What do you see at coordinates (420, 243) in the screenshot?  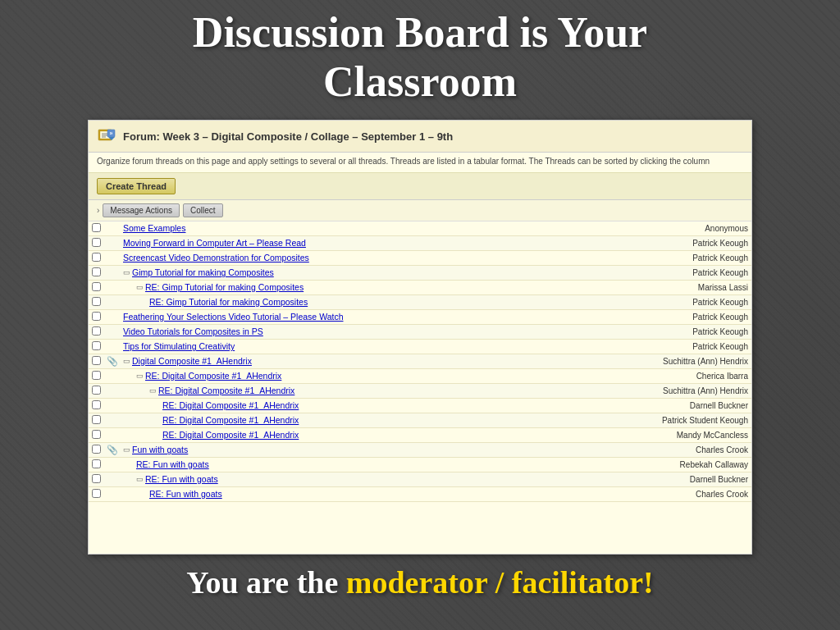 I see `table-row: Moving Forward in Computer Art – Please …` at bounding box center [420, 243].